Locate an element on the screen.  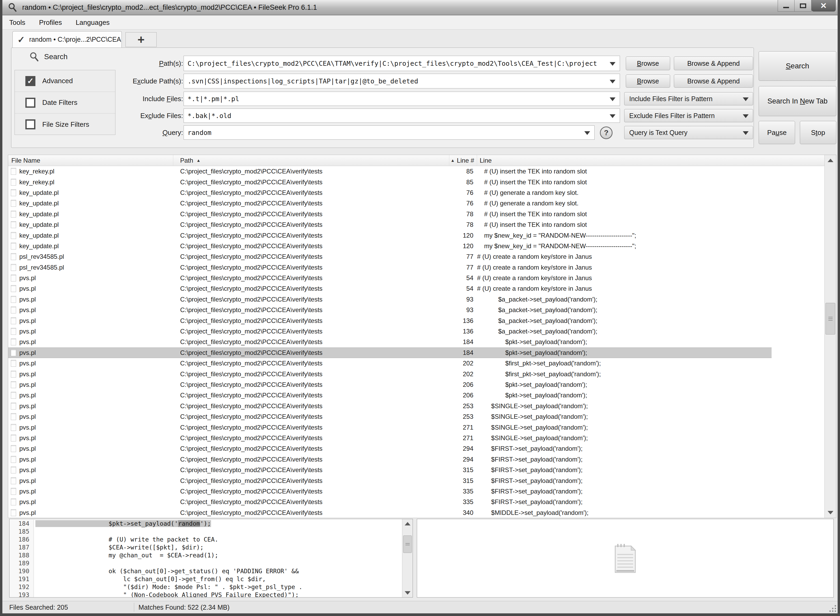
browse-append-paths-button: Browse & Append is located at coordinates (714, 63).